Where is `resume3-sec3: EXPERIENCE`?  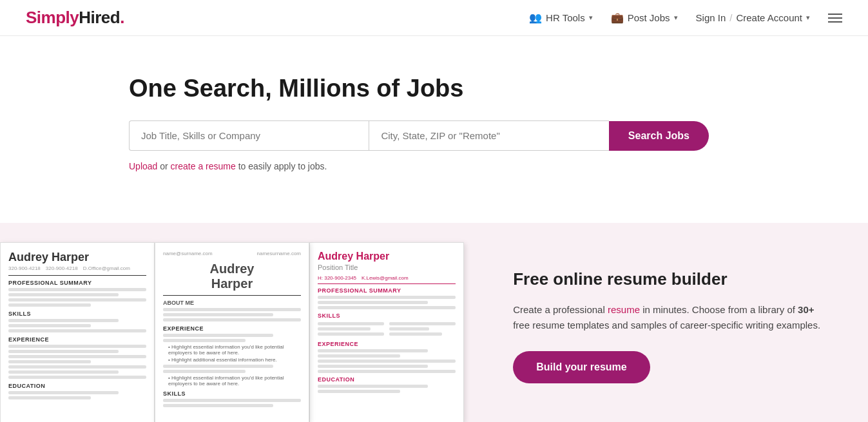
resume3-sec3: EXPERIENCE is located at coordinates (387, 344).